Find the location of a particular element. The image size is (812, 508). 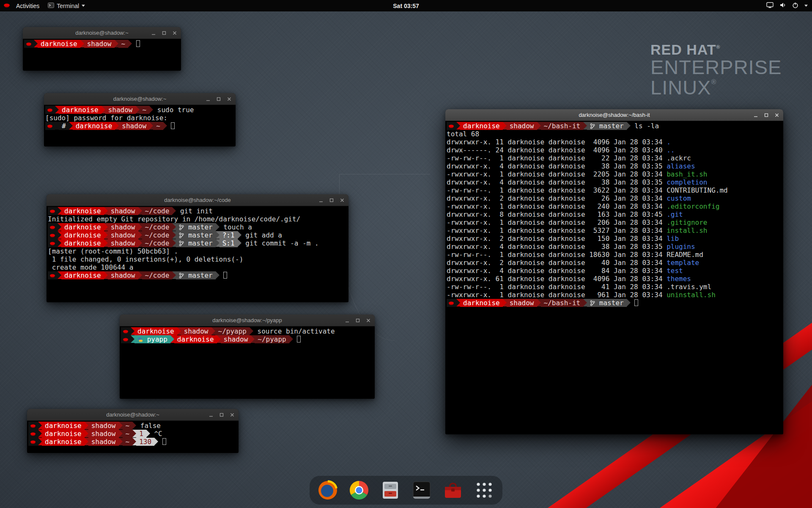

terminal-app-icon is located at coordinates (51, 6).